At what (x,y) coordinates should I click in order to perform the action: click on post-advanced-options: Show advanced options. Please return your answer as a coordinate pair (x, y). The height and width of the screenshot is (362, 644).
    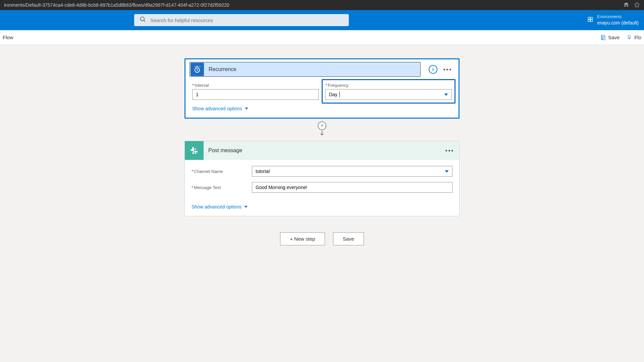
    Looking at the image, I should click on (219, 207).